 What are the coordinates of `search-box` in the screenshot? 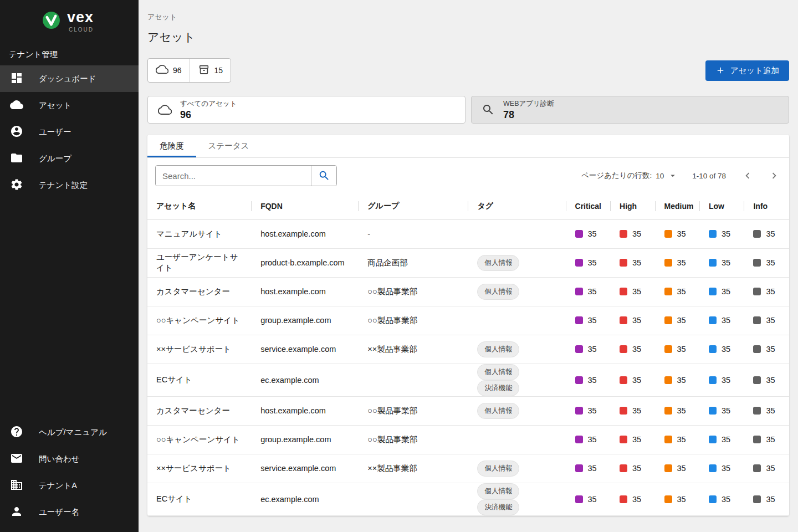 It's located at (246, 176).